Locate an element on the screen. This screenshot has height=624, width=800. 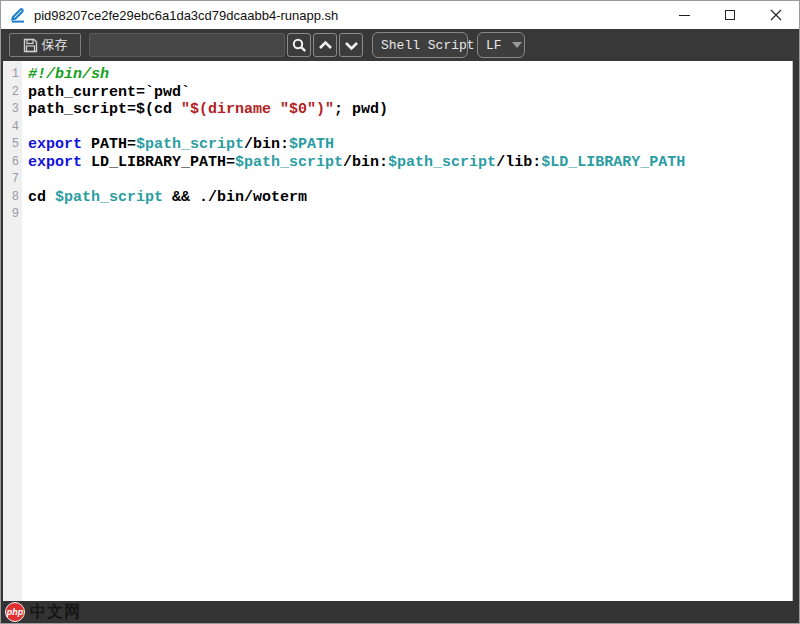
code-token-plain: ; pwd) is located at coordinates (361, 110).